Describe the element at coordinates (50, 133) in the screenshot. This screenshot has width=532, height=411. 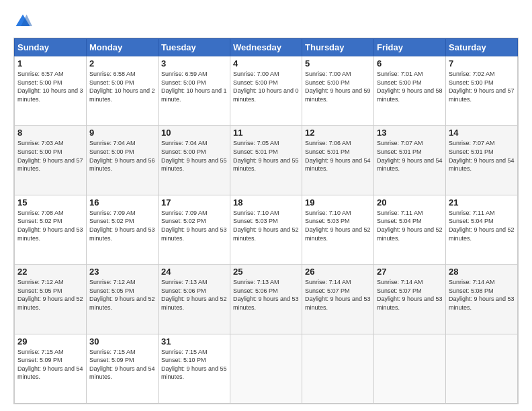
I see `day-number: 8` at that location.